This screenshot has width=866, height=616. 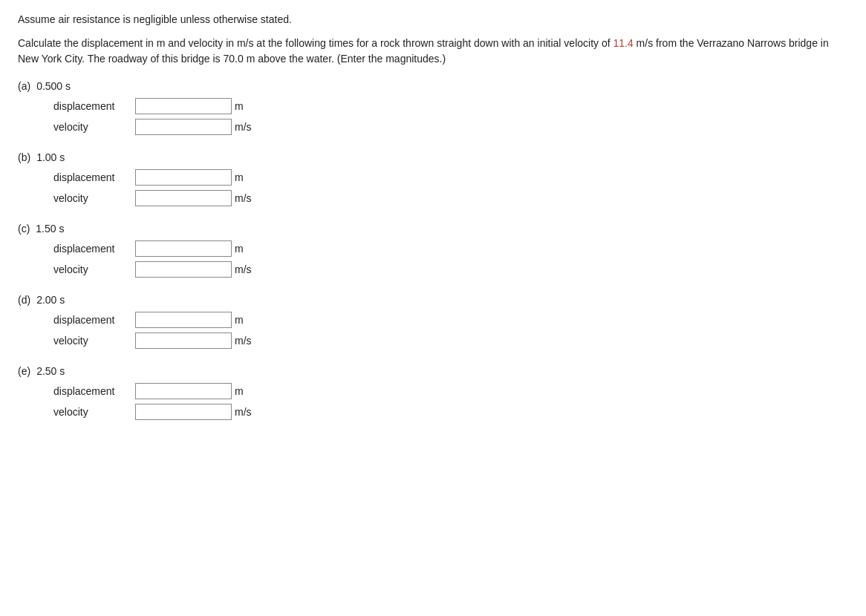 I want to click on problem-text: Calculate the displacement in m and velo…, so click(x=433, y=51).